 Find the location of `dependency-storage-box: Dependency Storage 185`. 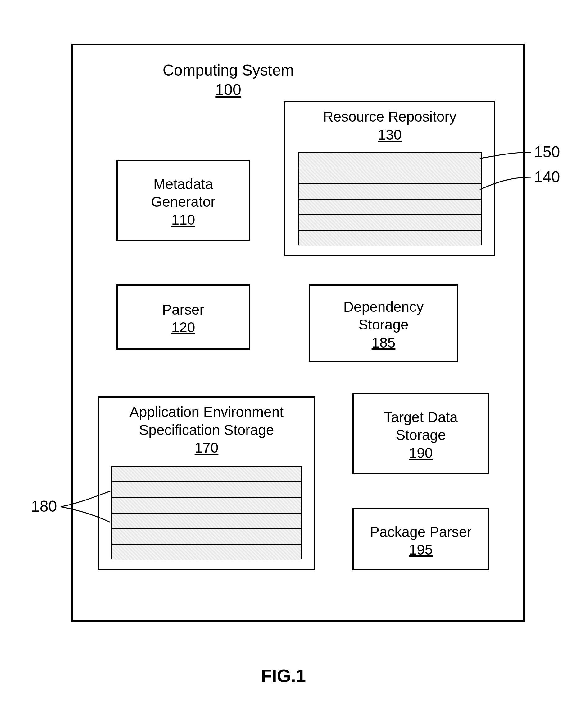

dependency-storage-box: Dependency Storage 185 is located at coordinates (384, 323).